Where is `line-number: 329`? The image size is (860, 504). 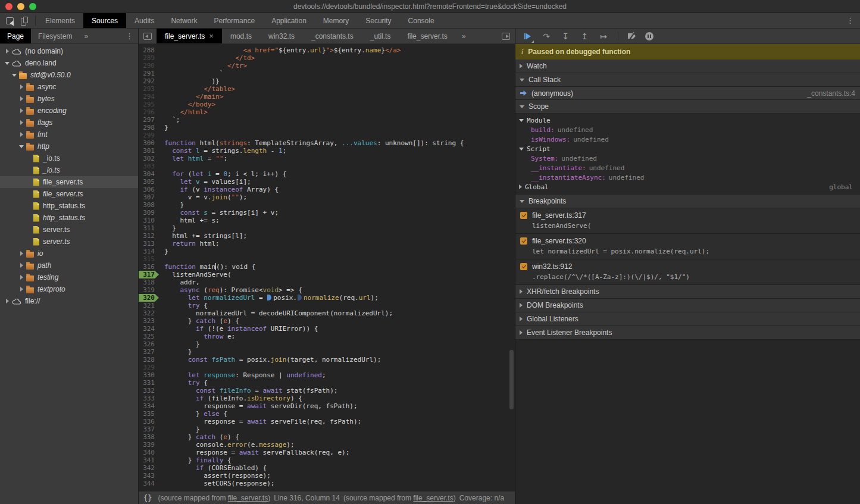
line-number: 329 is located at coordinates (149, 368).